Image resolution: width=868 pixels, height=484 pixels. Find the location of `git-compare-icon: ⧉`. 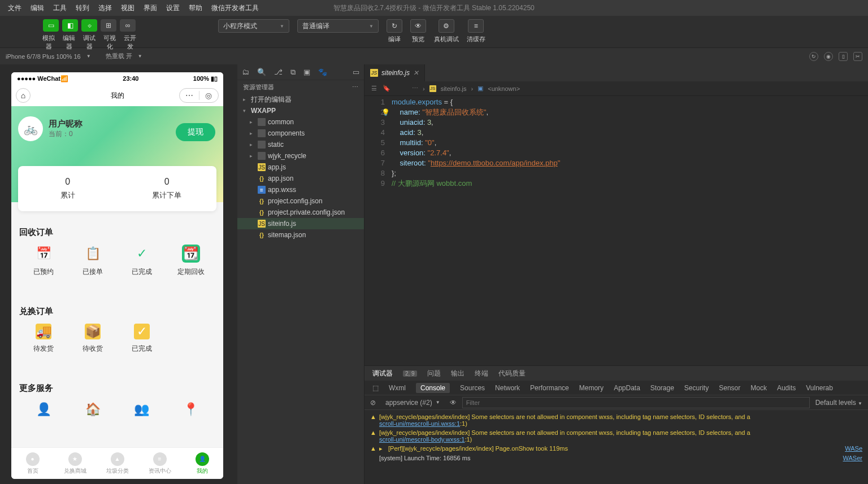

git-compare-icon: ⧉ is located at coordinates (293, 72).